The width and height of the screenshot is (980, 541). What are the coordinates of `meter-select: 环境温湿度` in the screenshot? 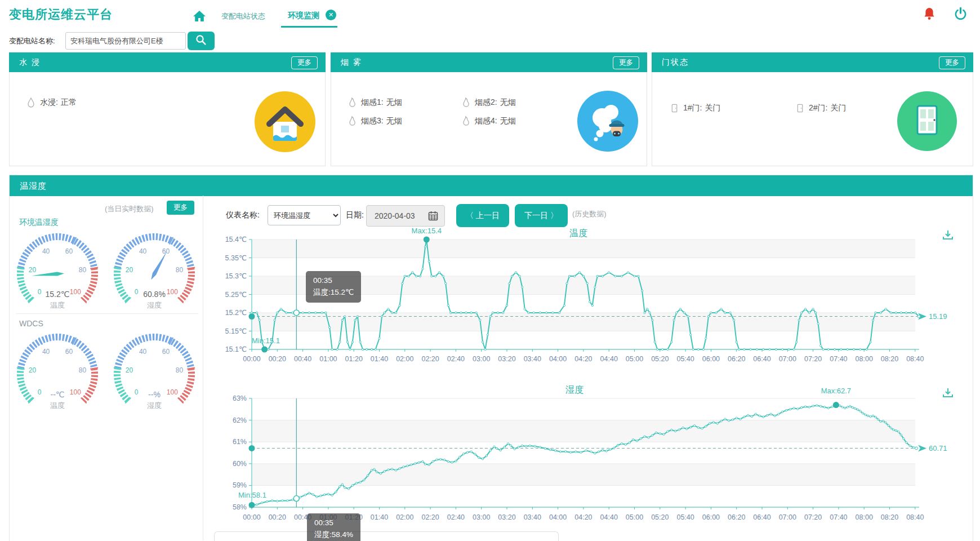 It's located at (304, 215).